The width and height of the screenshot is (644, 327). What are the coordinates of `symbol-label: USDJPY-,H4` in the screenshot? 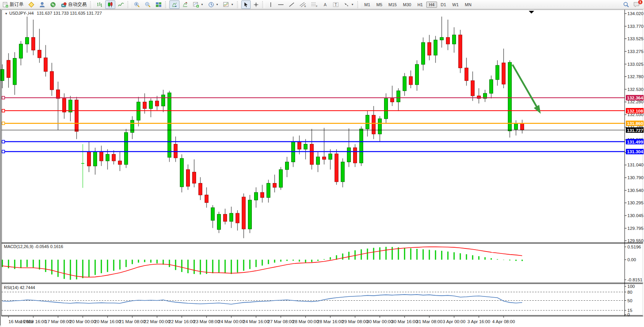 It's located at (22, 13).